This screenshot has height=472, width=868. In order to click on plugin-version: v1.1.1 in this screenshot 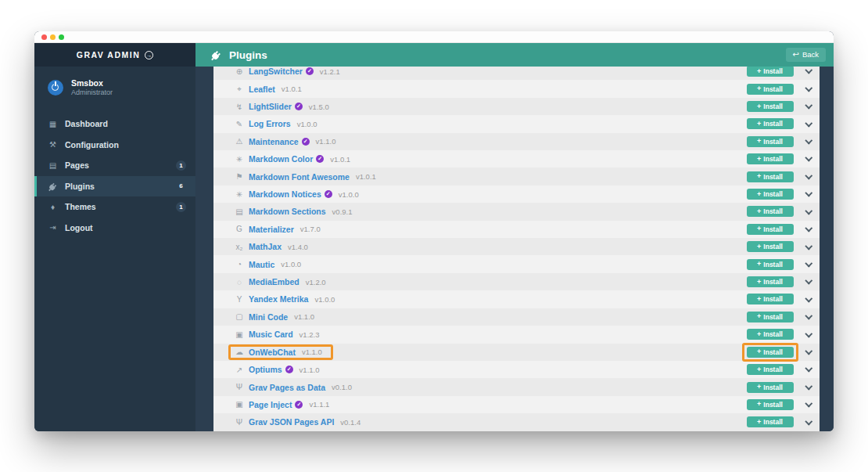, I will do `click(319, 404)`.